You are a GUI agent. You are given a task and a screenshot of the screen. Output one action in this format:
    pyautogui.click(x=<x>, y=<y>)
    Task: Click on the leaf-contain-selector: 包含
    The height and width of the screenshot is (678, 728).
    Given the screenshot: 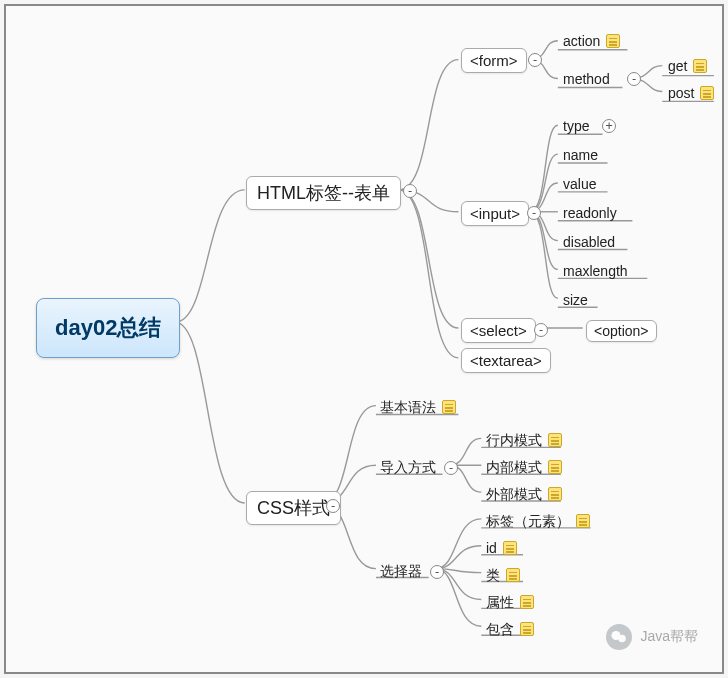 What is the action you would take?
    pyautogui.click(x=510, y=630)
    